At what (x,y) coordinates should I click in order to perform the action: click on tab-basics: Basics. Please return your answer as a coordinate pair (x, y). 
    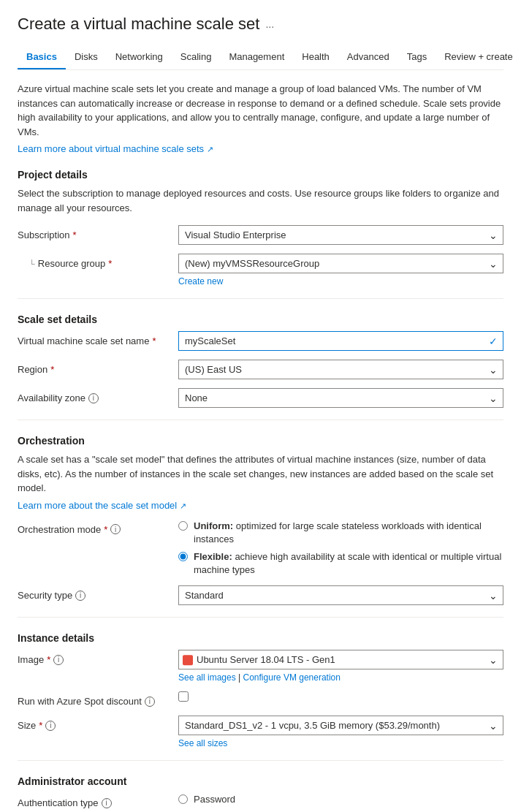
    Looking at the image, I should click on (42, 57).